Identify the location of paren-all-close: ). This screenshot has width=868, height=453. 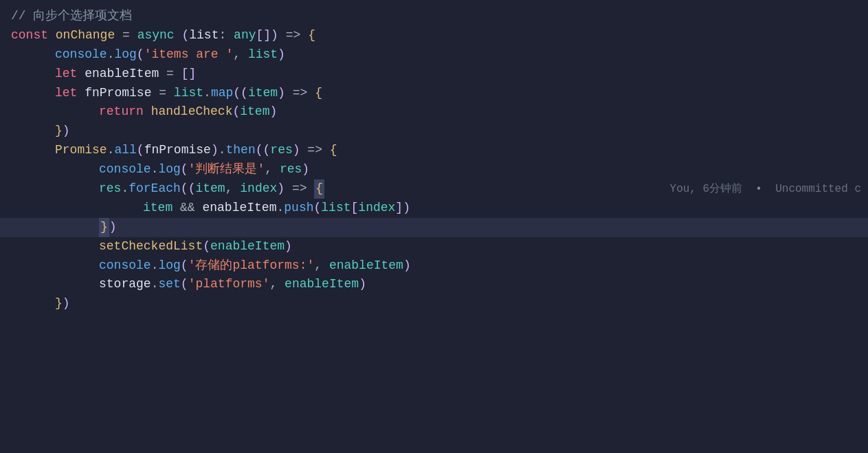
(214, 151).